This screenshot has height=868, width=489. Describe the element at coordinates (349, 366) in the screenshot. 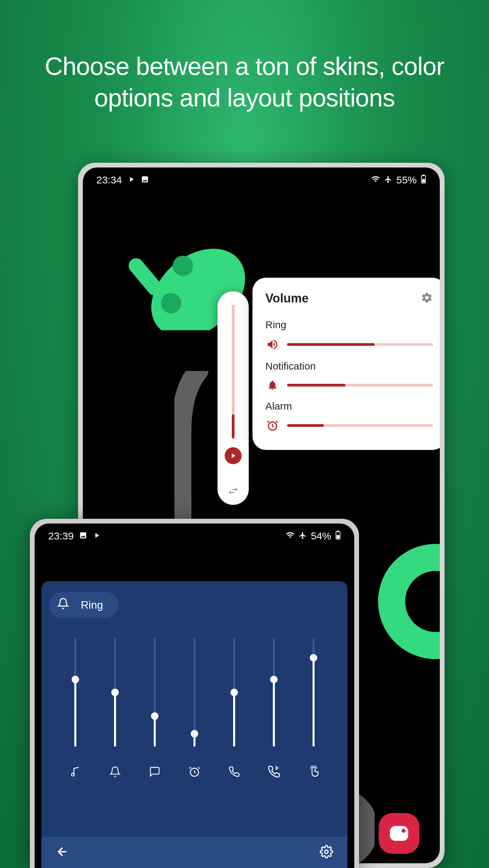

I see `volume-row-label: Notification` at that location.